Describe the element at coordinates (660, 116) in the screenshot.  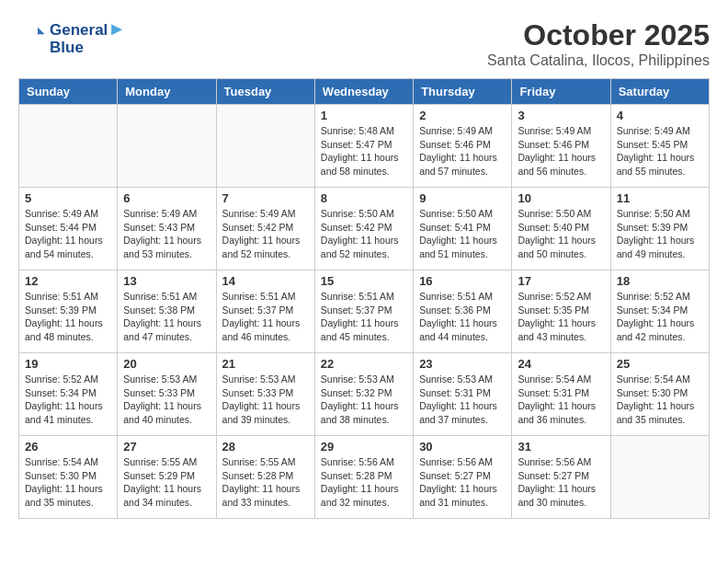
I see `day-number: 4` at that location.